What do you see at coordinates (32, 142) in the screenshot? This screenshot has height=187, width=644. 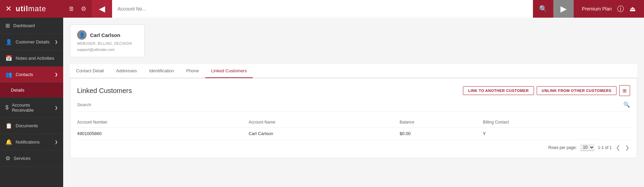 I see `sidebar-item-notifications: 🔔 Notifications ❯` at bounding box center [32, 142].